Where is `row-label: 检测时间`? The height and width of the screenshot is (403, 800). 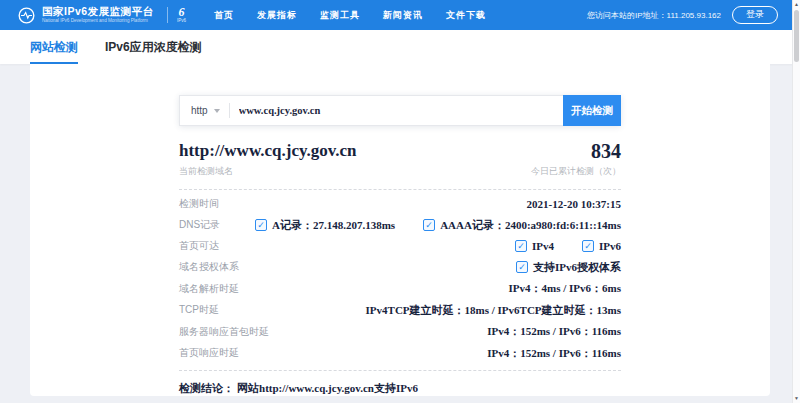 row-label: 检测时间 is located at coordinates (199, 204).